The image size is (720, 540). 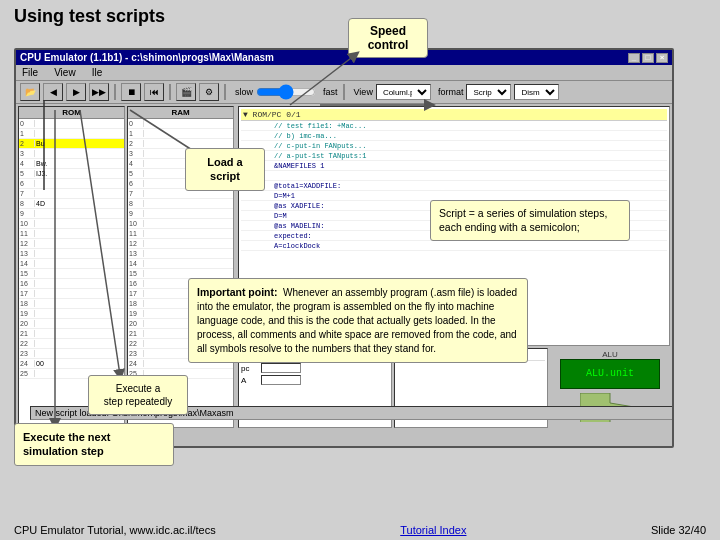 I want to click on maximize-button: □, so click(x=648, y=58).